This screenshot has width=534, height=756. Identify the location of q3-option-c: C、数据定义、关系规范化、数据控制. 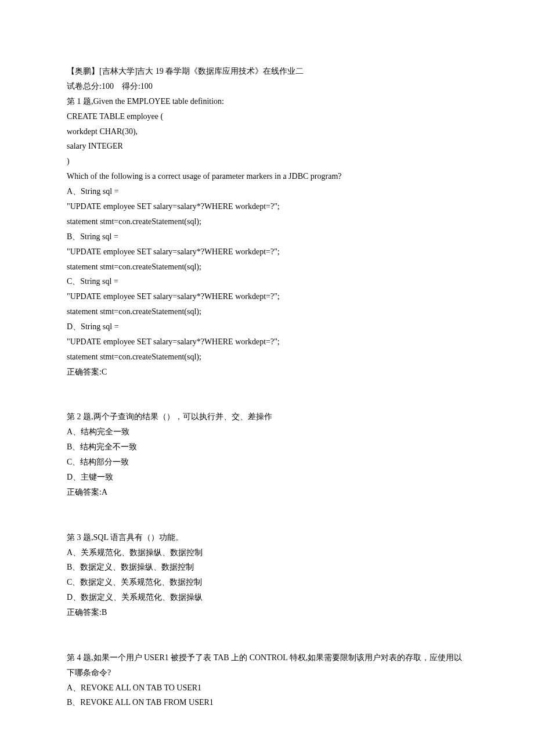
(267, 582).